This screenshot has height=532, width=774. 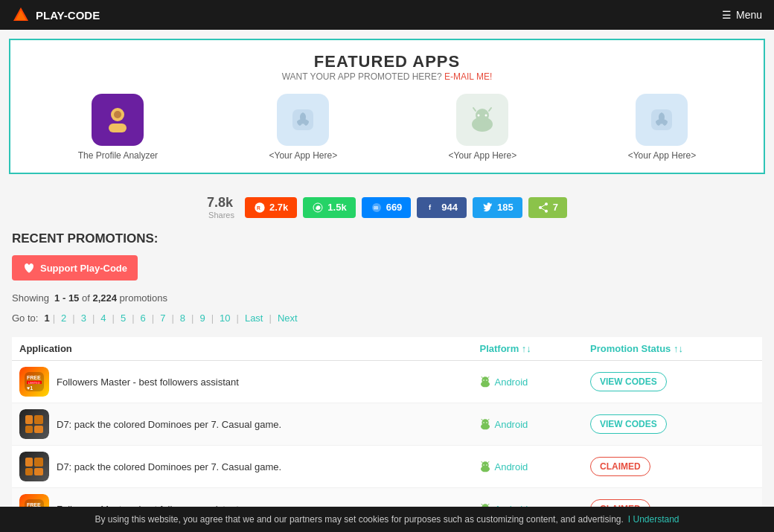 I want to click on featured-title: FEATURED APPS, so click(x=387, y=62).